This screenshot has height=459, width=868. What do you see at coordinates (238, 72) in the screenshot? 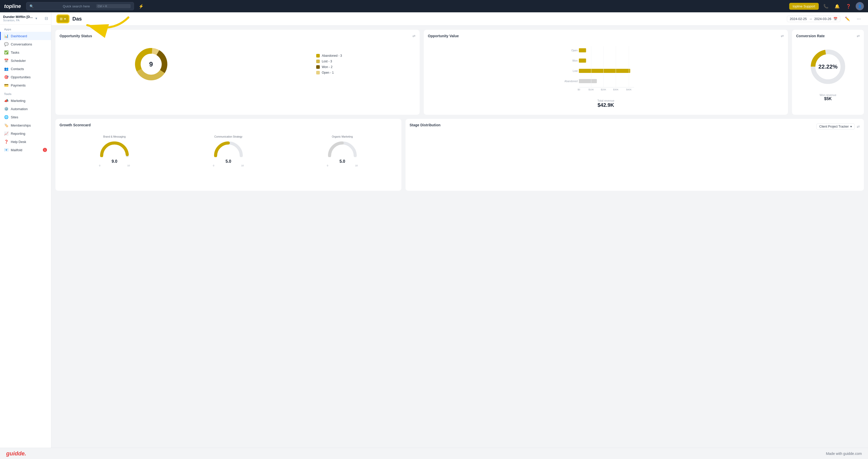
I see `widget-opportunity-status: Opportunity Status ⇄` at bounding box center [238, 72].